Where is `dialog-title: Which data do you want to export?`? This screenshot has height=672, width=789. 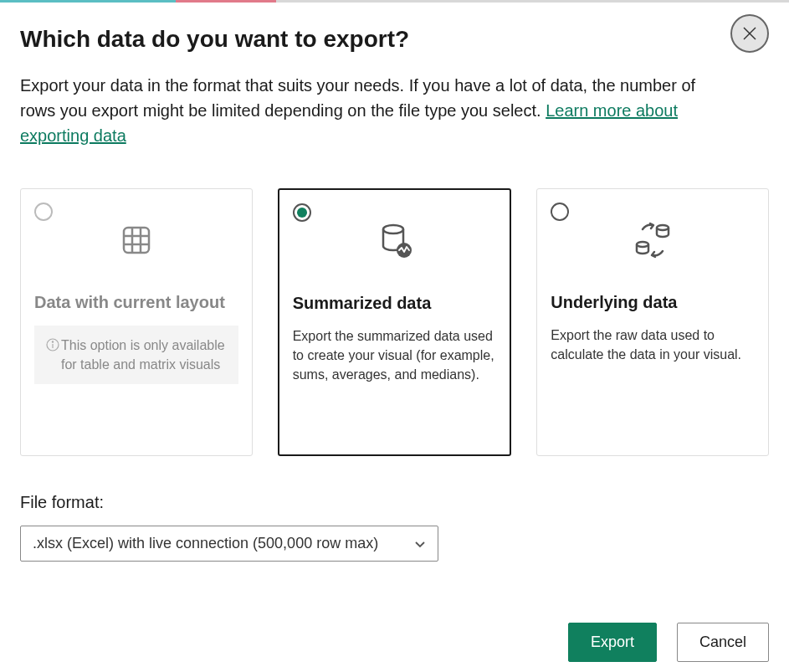 dialog-title: Which data do you want to export? is located at coordinates (395, 39).